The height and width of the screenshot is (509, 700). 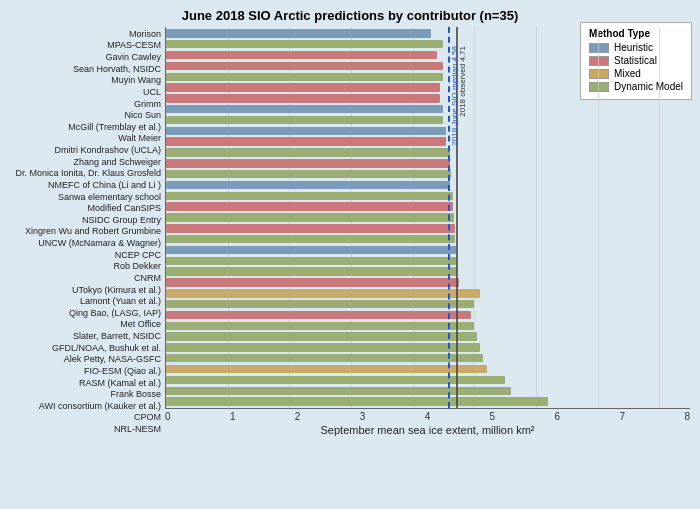 What do you see at coordinates (86, 116) in the screenshot?
I see `y-label: Nico Sun` at bounding box center [86, 116].